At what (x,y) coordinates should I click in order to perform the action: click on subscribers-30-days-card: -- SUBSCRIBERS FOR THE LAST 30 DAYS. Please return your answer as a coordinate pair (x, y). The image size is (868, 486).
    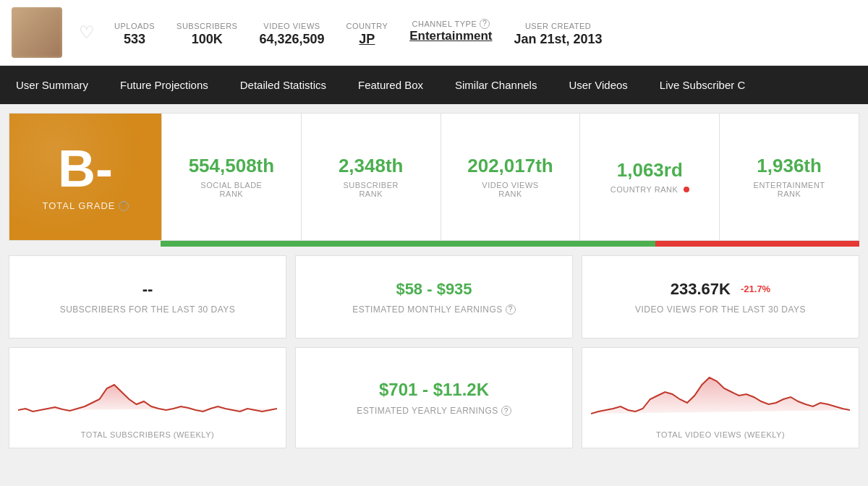
    Looking at the image, I should click on (148, 297).